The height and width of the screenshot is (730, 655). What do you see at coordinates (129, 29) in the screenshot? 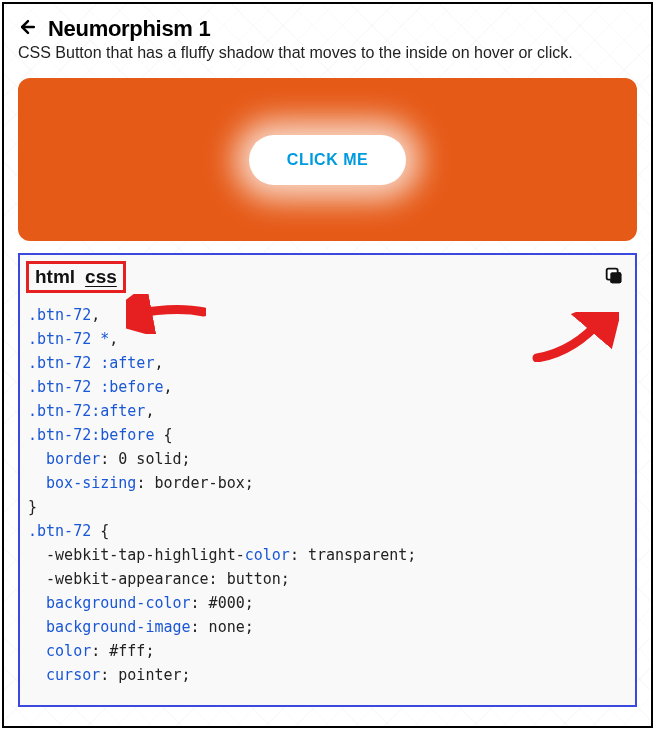
I see `page-title: Neumorphism 1` at bounding box center [129, 29].